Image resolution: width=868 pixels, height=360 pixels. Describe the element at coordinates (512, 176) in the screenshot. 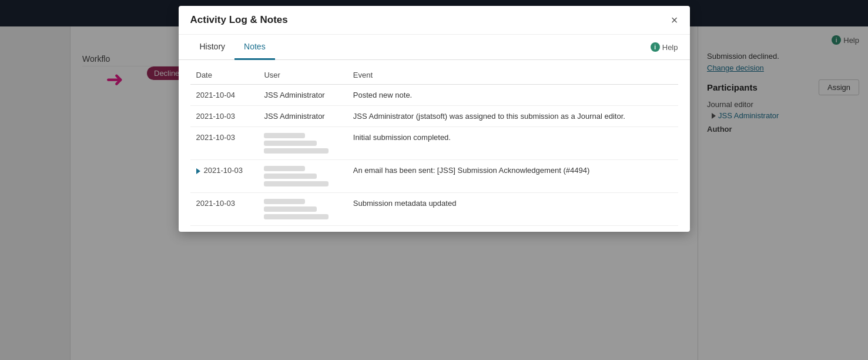

I see `log-event: An email has been sent: [JSS] Submission…` at that location.